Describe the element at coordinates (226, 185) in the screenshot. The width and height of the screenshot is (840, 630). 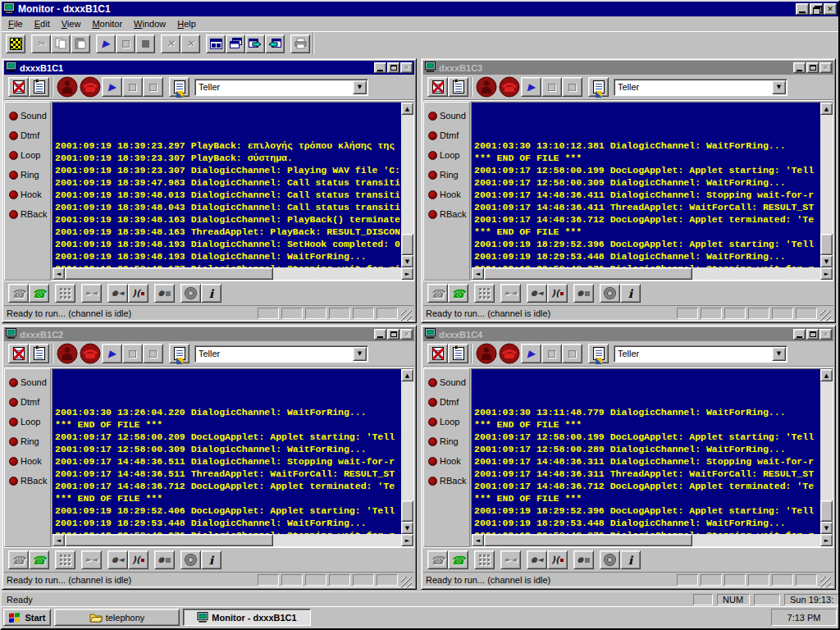
I see `log-view: 2001:09:19 18:39:23.297 PlayBack: επιλογ…` at that location.